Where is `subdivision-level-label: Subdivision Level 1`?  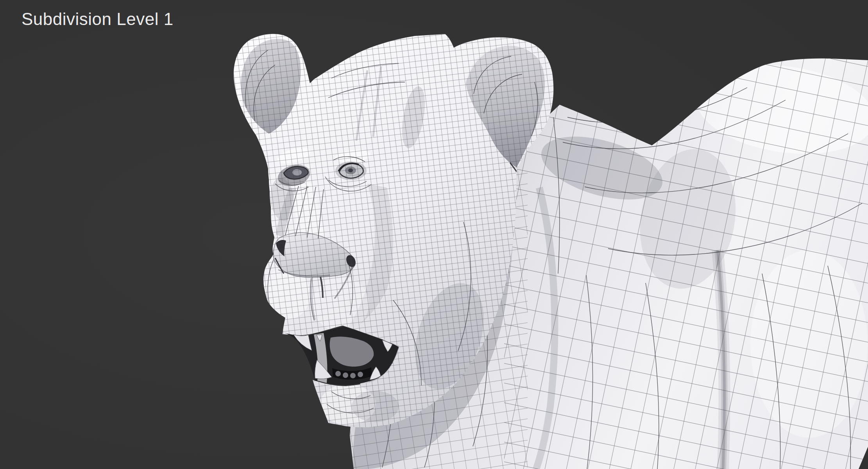 subdivision-level-label: Subdivision Level 1 is located at coordinates (98, 19).